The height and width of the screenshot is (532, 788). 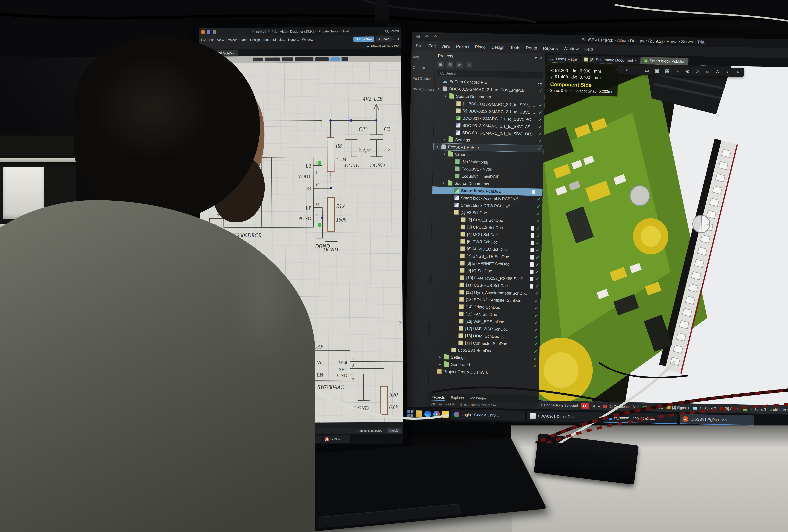 I want to click on ref-c24-clipped: C2, so click(x=387, y=129).